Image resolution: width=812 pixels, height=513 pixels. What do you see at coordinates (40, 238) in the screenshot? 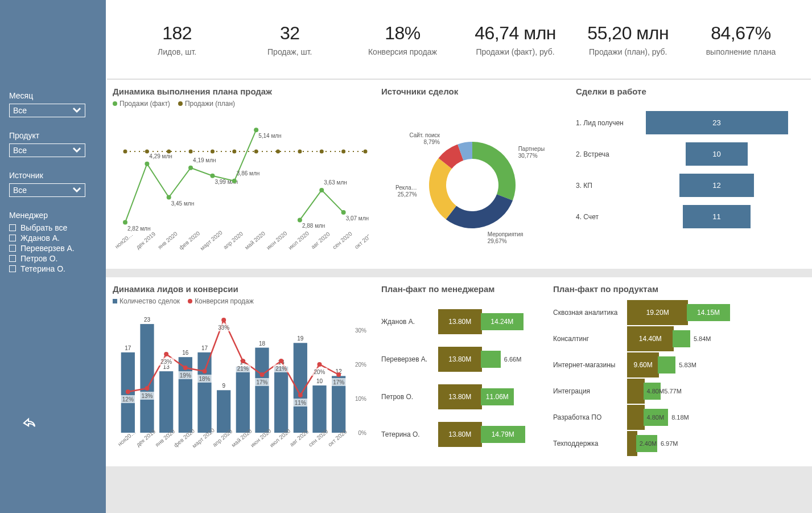
I see `manager-name: Жданов А.` at bounding box center [40, 238].